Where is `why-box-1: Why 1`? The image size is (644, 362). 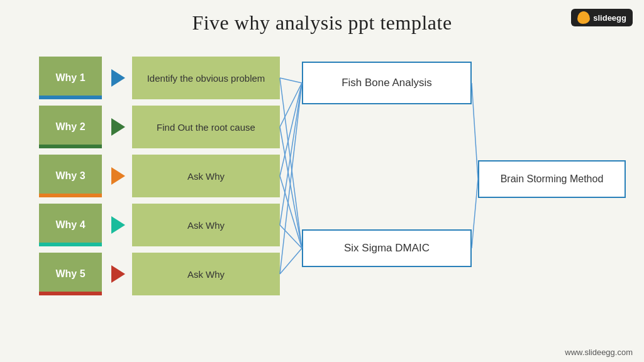
why-box-1: Why 1 is located at coordinates (70, 78).